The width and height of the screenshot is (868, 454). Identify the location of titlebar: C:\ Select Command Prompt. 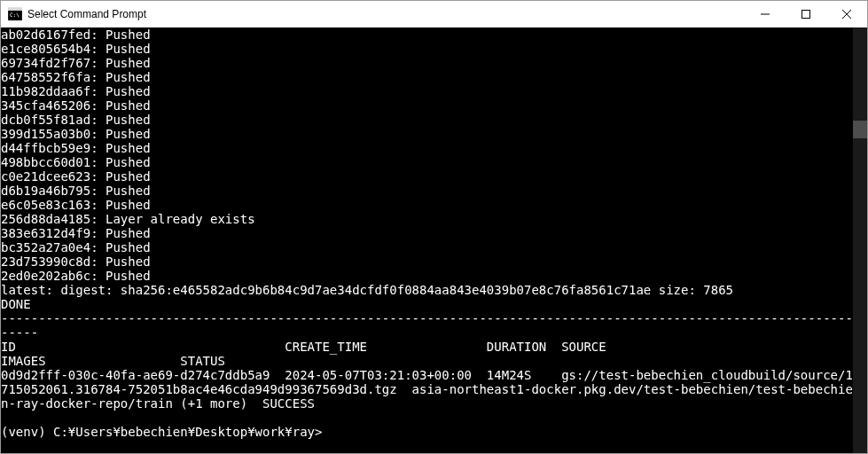
(434, 14).